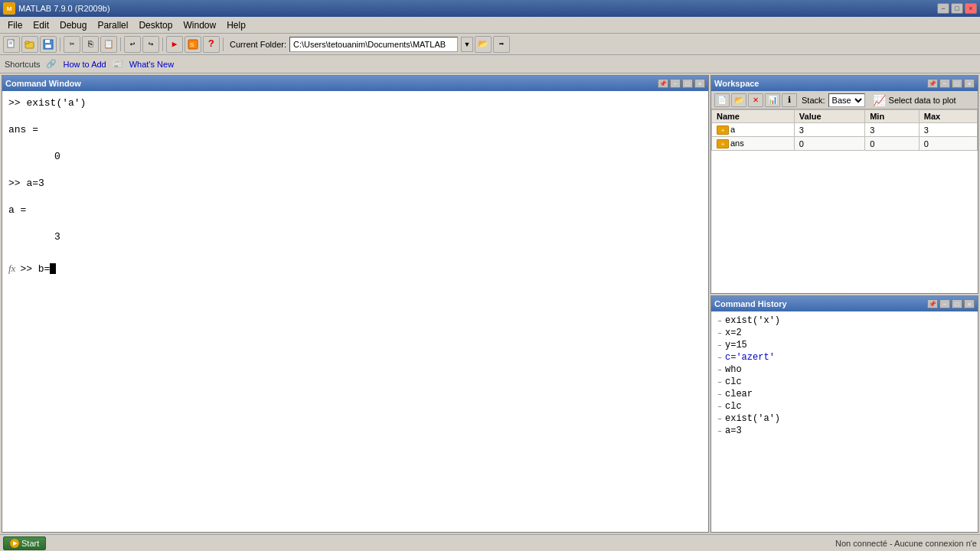 The height and width of the screenshot is (551, 980). What do you see at coordinates (971, 8) in the screenshot?
I see `close-button: ×` at bounding box center [971, 8].